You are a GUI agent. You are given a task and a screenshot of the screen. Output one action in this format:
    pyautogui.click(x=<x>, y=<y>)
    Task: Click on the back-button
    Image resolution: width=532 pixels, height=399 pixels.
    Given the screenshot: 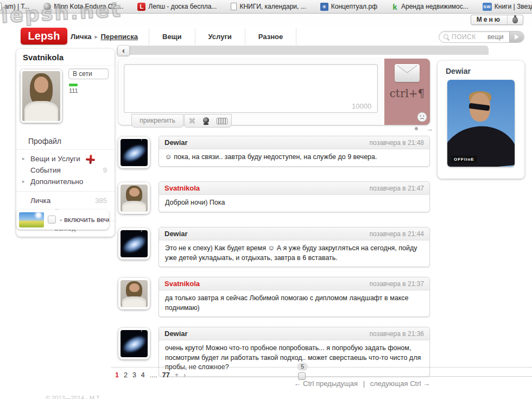 What is the action you would take?
    pyautogui.click(x=124, y=50)
    